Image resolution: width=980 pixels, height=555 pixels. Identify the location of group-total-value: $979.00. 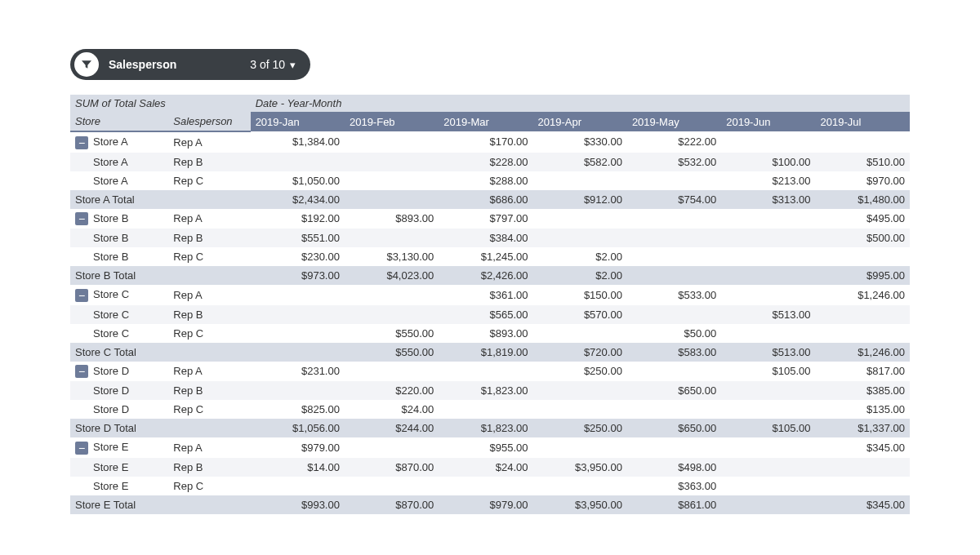
(485, 504).